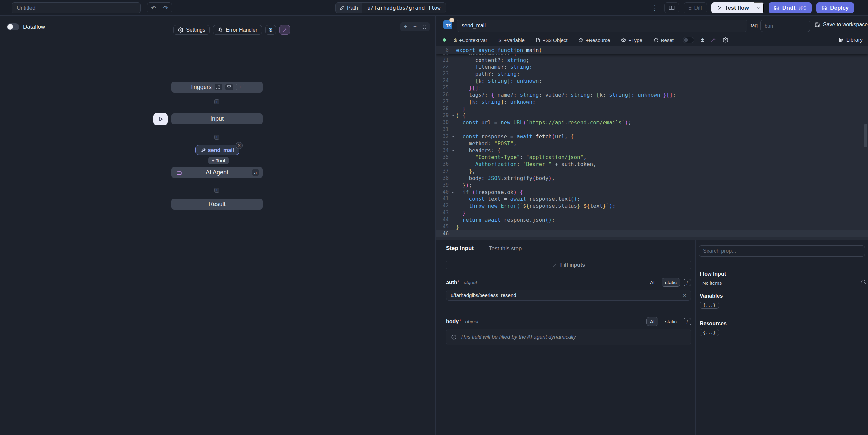  Describe the element at coordinates (652, 157) in the screenshot. I see `code-line-35: 35 "Content-Type": "application/json",` at that location.